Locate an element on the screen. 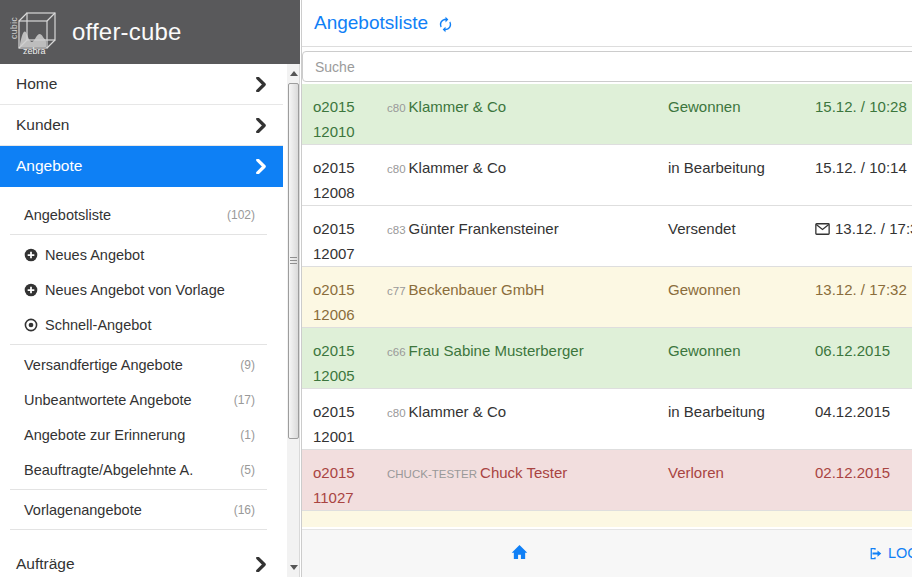  offer-row: o2015 12008 c80Klammer & Co in Bearbeitu… is located at coordinates (607, 176).